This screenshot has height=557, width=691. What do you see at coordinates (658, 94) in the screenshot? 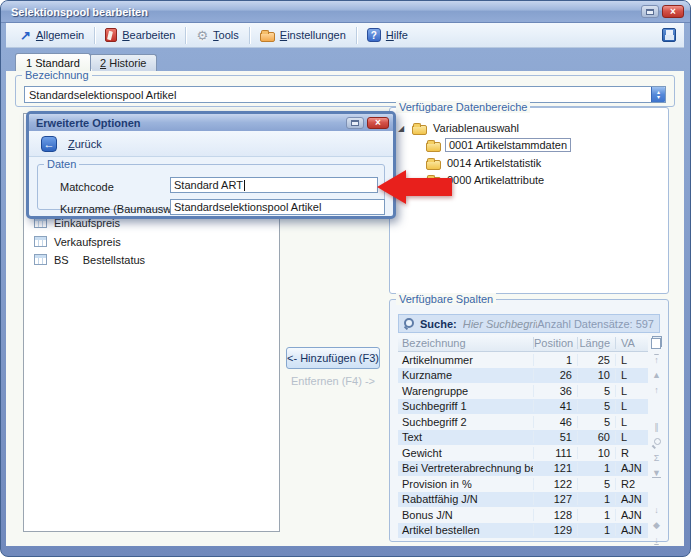
I see `combo-spinner-button: ▴ ▾` at bounding box center [658, 94].